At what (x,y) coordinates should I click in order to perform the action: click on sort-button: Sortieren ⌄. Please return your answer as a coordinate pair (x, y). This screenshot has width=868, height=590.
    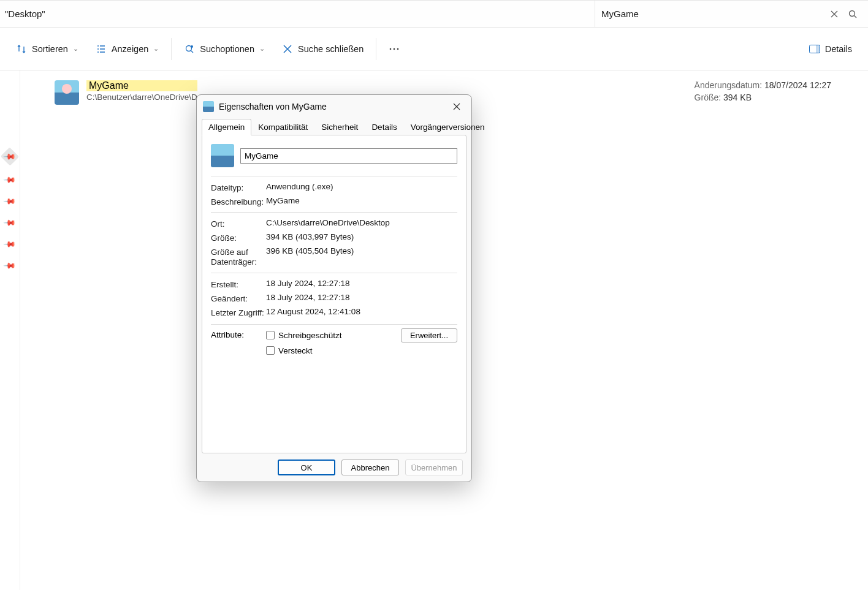
    Looking at the image, I should click on (47, 49).